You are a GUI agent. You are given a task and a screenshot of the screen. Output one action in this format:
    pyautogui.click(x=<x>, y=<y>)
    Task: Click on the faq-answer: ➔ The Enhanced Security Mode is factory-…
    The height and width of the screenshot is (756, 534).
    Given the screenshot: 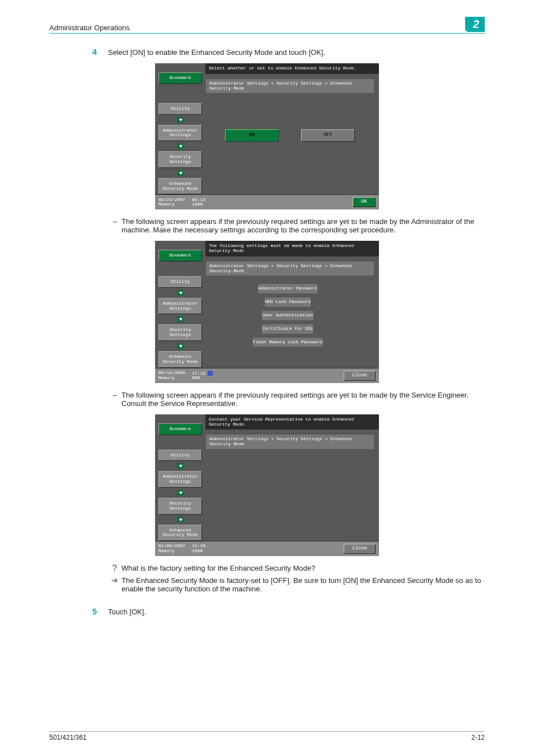 What is the action you would take?
    pyautogui.click(x=297, y=585)
    